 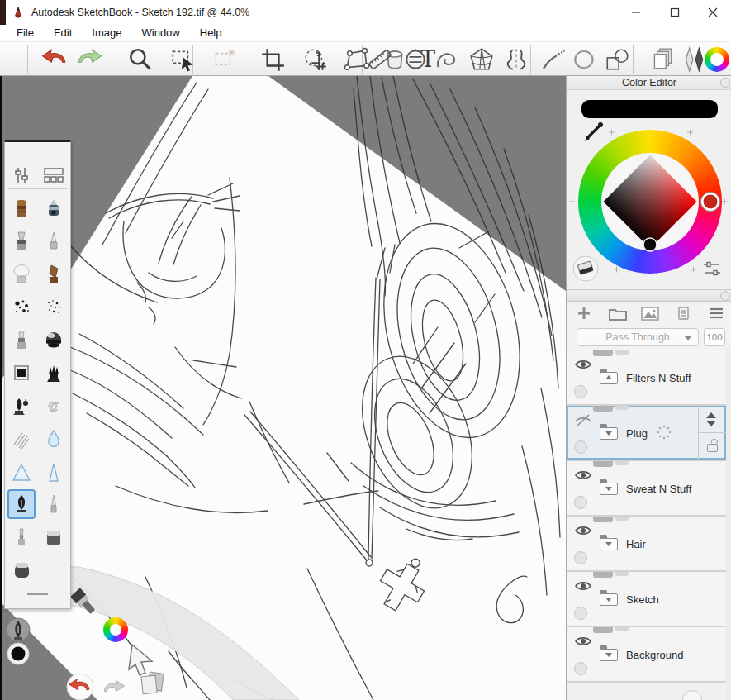 What do you see at coordinates (617, 60) in the screenshot?
I see `shapes-tool` at bounding box center [617, 60].